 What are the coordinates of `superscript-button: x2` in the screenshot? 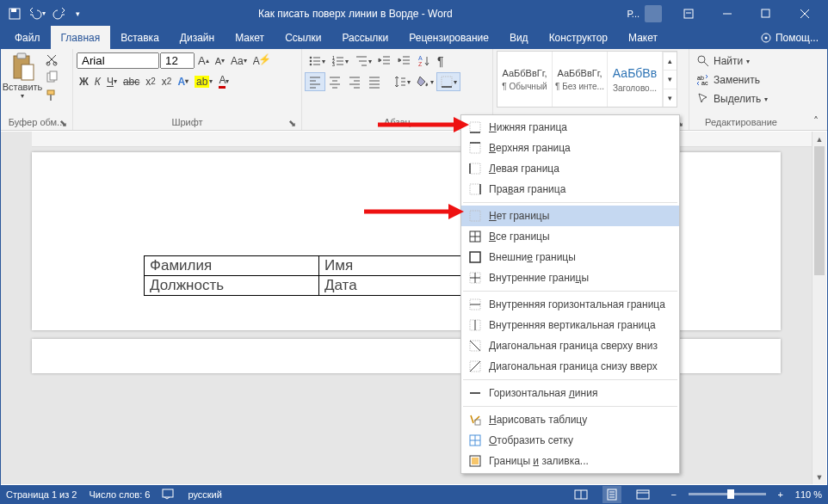 It's located at (167, 82).